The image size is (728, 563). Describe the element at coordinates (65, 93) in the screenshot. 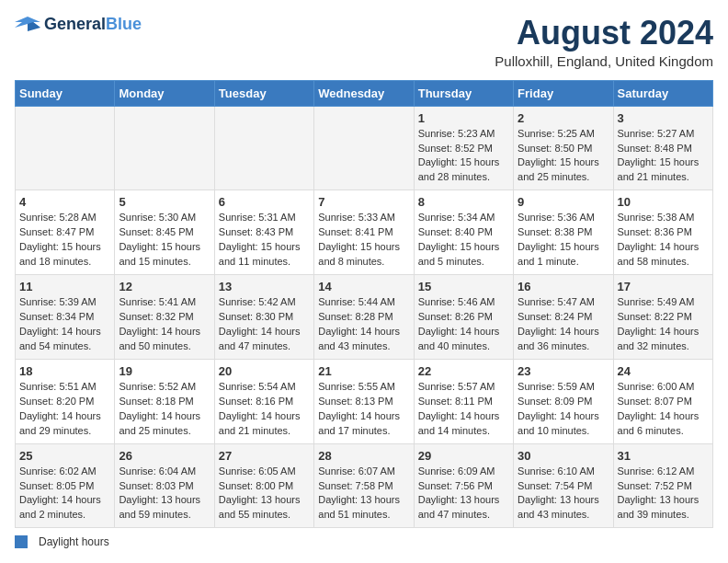

I see `col-sunday: Sunday` at that location.